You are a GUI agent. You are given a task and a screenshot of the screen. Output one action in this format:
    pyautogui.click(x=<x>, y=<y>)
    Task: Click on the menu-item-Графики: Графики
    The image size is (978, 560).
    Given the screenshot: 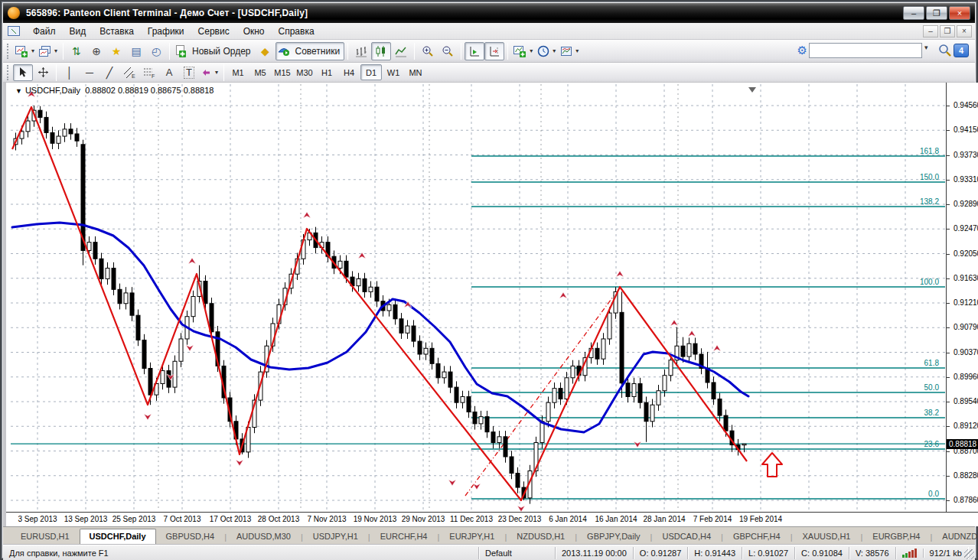 What is the action you would take?
    pyautogui.click(x=166, y=31)
    